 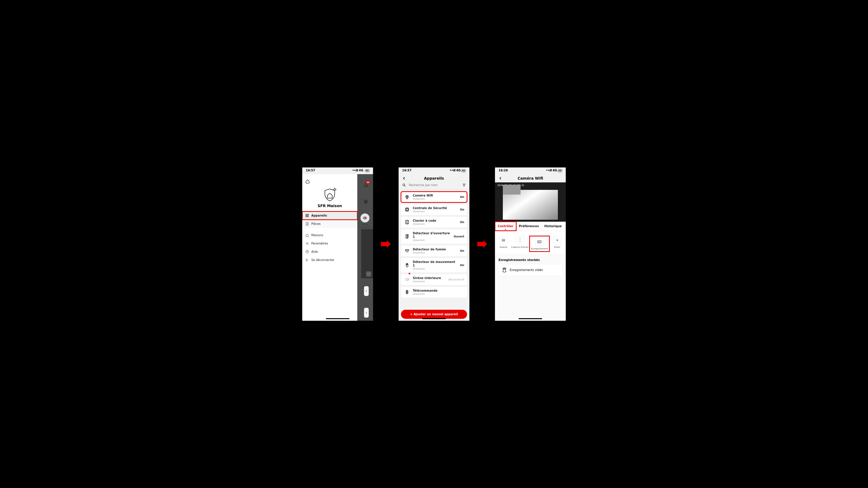 I want to click on help-icon, so click(x=307, y=252).